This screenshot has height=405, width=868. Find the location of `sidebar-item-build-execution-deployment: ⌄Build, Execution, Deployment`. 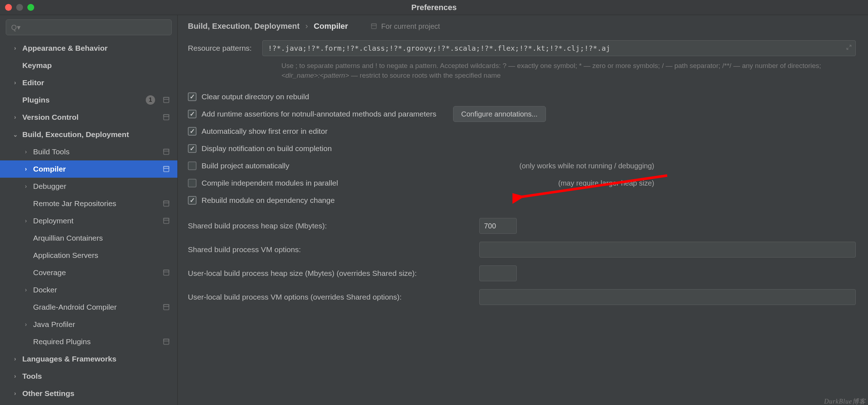

sidebar-item-build-execution-deployment: ⌄Build, Execution, Deployment is located at coordinates (89, 135).